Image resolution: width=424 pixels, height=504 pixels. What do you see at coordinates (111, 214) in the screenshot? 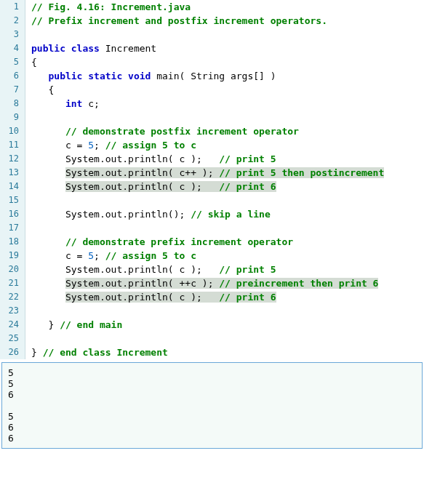
I see `code-token: System.out.println();` at bounding box center [111, 214].